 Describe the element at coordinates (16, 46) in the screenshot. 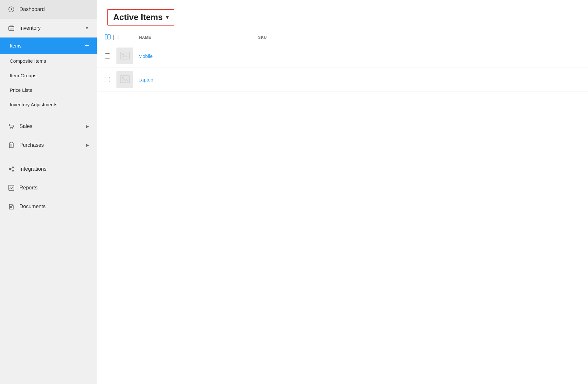

I see `sidebar-subnav-items-label: Items` at that location.